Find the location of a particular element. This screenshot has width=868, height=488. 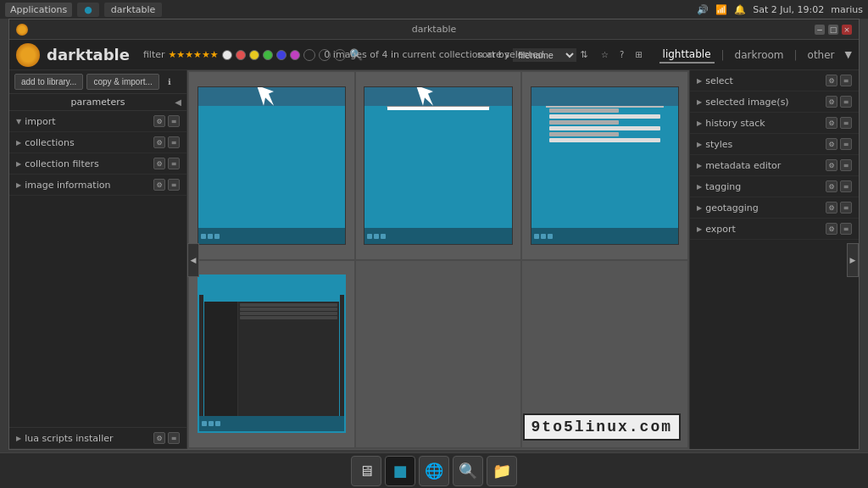

right-section-history-stack: ▶ history stack ⚙ ≡ is located at coordinates (775, 124).